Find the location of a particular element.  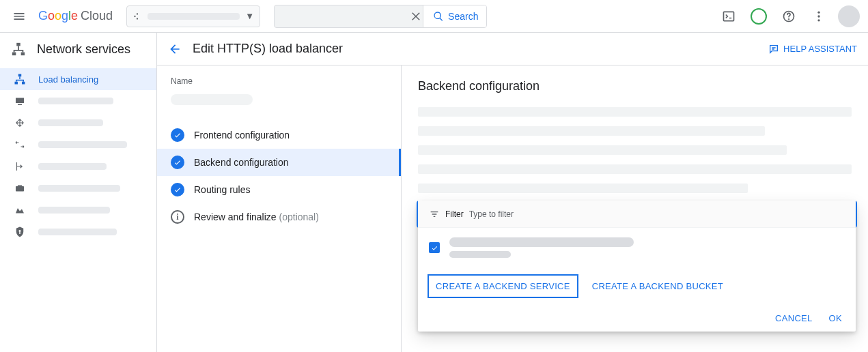

nav: Load balancing is located at coordinates (78, 154).